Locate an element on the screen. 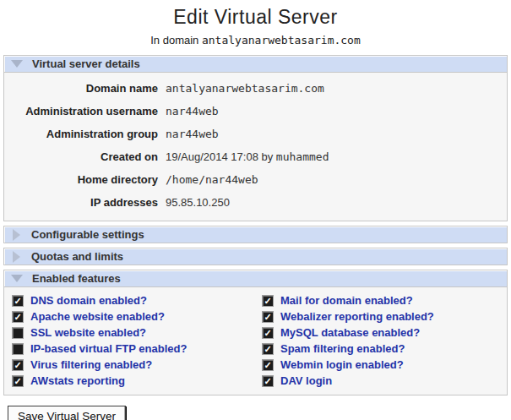 The width and height of the screenshot is (511, 420). checkbox-mail-for-domain is located at coordinates (268, 301).